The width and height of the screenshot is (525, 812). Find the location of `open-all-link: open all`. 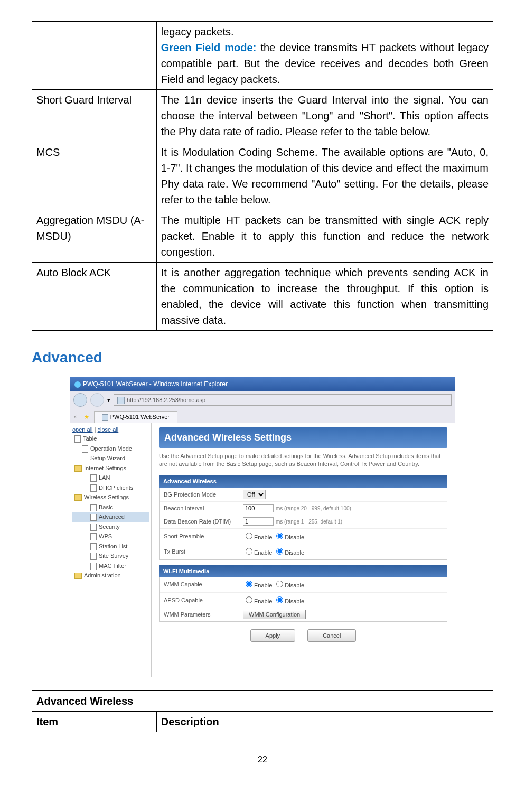

open-all-link: open all is located at coordinates (82, 430).